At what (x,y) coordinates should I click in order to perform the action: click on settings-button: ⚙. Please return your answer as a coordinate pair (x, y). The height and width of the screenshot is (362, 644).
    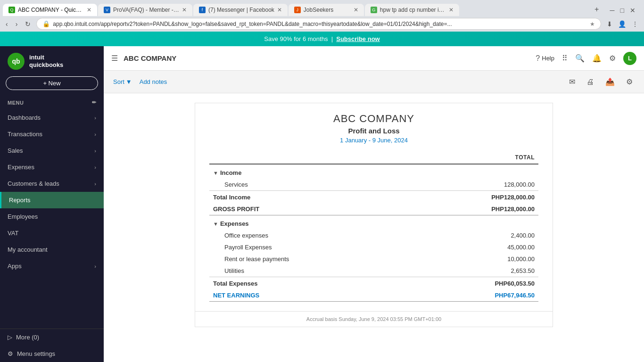
    Looking at the image, I should click on (612, 58).